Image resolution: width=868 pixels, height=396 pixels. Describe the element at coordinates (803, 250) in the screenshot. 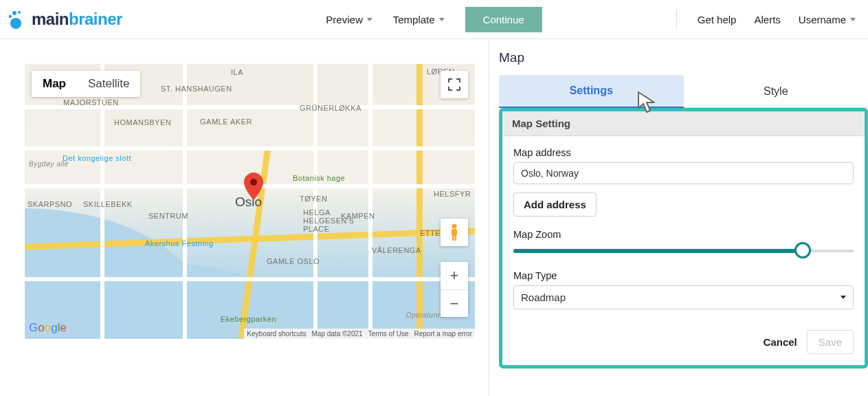

I see `slider-thumb` at that location.